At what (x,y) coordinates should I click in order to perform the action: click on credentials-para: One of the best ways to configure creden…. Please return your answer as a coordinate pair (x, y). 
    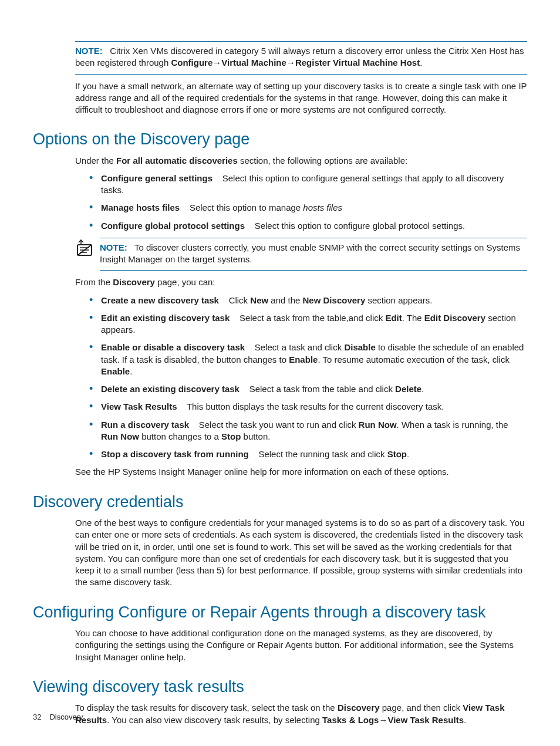
    Looking at the image, I should click on (301, 553).